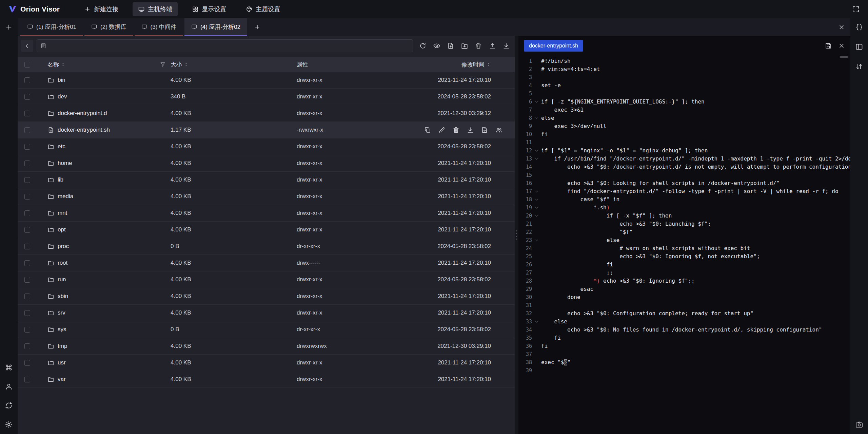  What do you see at coordinates (62, 147) in the screenshot?
I see `file-name: etc` at bounding box center [62, 147].